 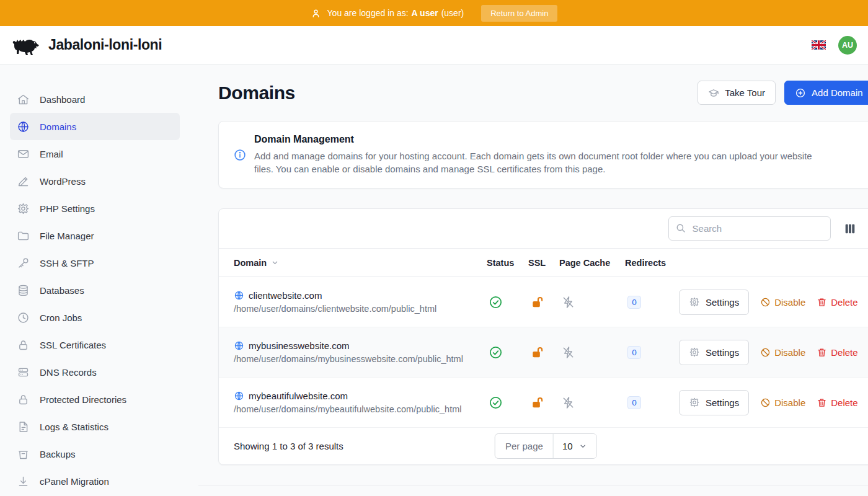 I want to click on sidebar-item-label: Databases, so click(x=62, y=290).